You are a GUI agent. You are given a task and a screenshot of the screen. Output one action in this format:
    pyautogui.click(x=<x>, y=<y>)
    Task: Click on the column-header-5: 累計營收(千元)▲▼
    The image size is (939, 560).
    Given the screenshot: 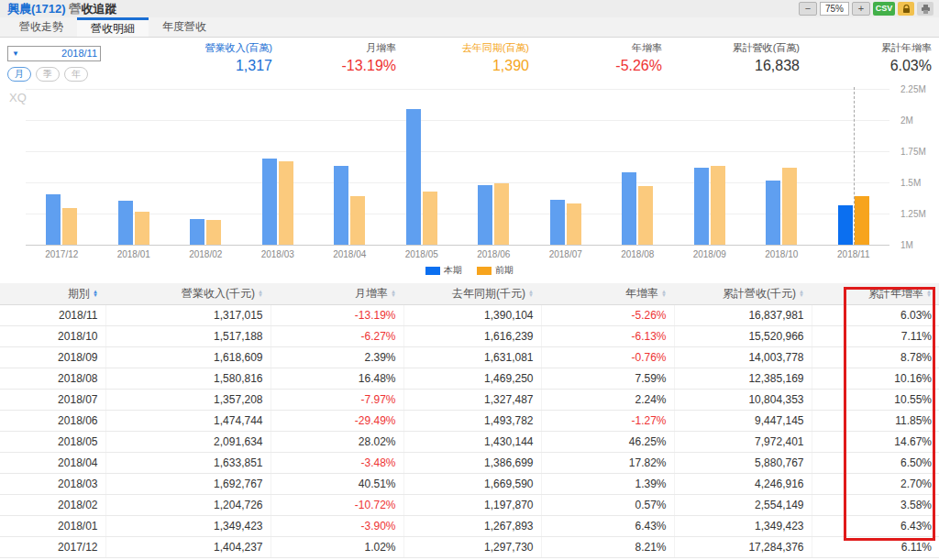 What is the action you would take?
    pyautogui.click(x=743, y=294)
    